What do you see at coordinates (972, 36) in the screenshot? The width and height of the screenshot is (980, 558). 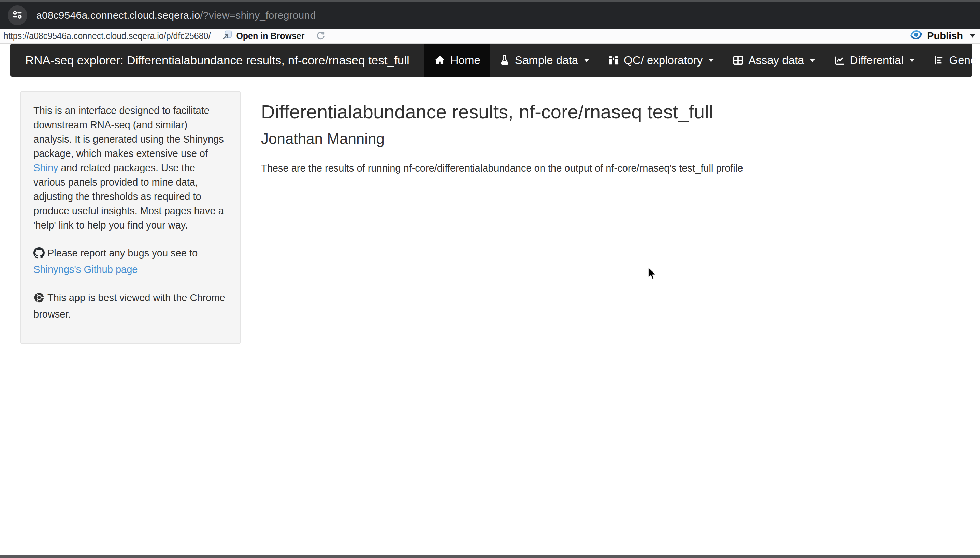 I see `publish-caret-icon` at bounding box center [972, 36].